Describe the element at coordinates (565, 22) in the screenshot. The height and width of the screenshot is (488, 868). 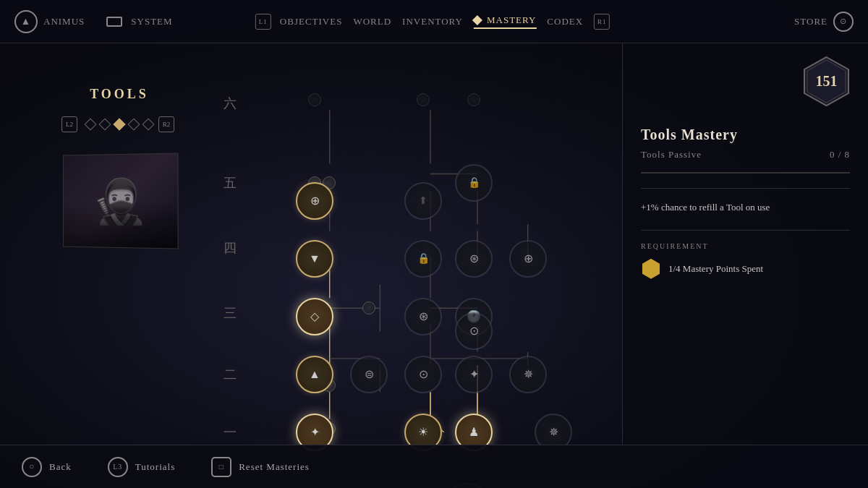
I see `codex-label: Codex` at that location.